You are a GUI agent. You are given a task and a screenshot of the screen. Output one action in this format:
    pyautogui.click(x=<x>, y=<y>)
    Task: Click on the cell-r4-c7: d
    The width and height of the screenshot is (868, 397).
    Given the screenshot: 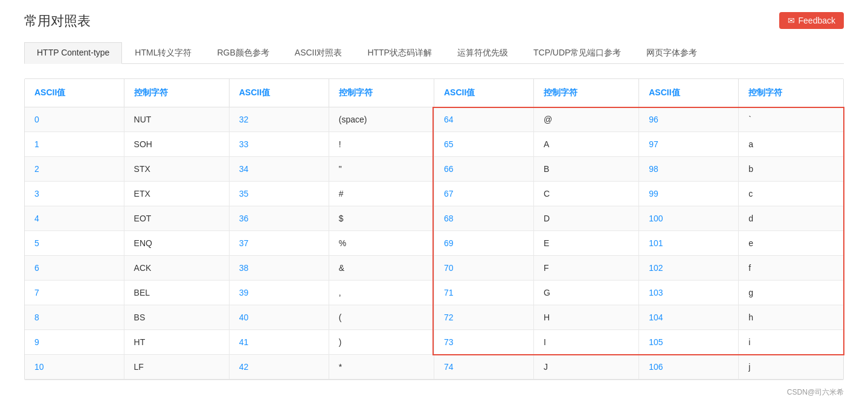 What is the action you would take?
    pyautogui.click(x=791, y=218)
    